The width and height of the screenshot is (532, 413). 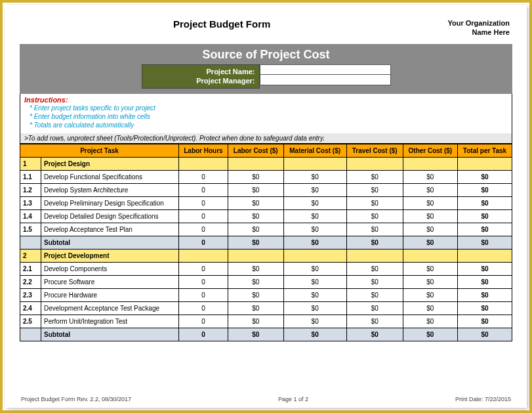 I want to click on table-row: 1.2Develop System Architecture0$0$0$0$0$…, so click(x=266, y=190).